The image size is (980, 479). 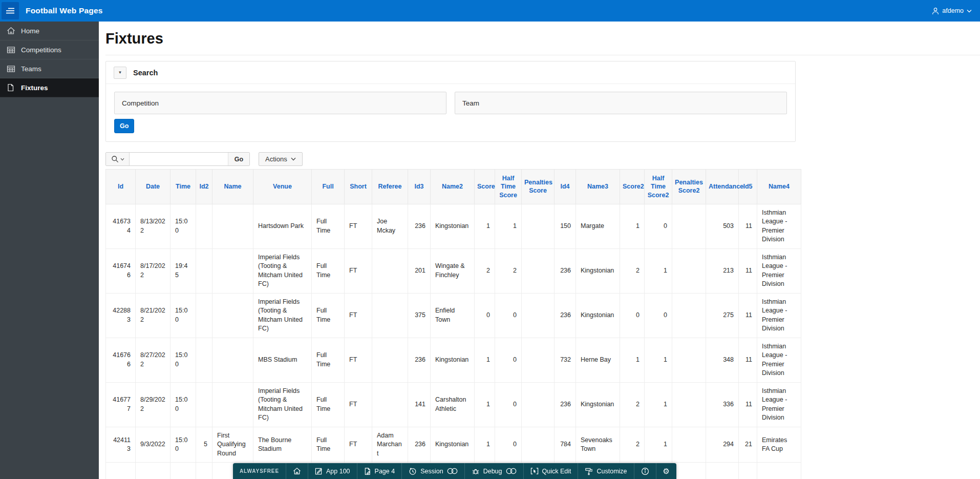 I want to click on column-header-venue: Venue, so click(x=283, y=187).